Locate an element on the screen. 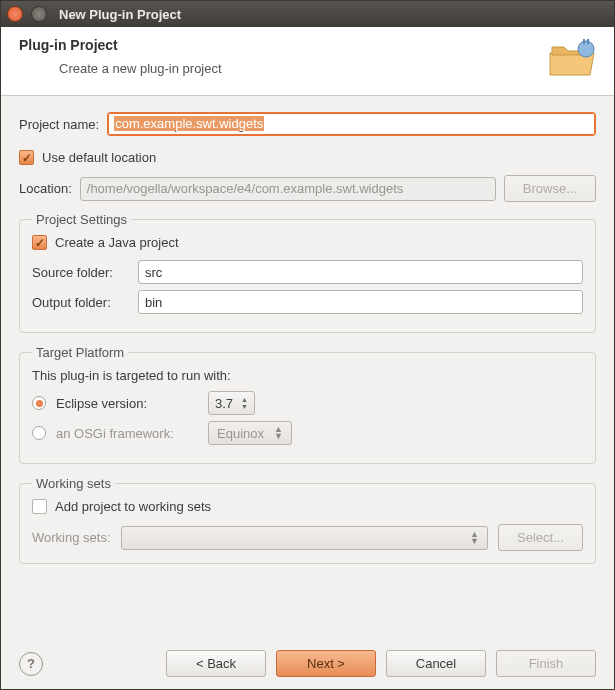 The width and height of the screenshot is (615, 690). output-folder-label: Output folder: is located at coordinates (80, 302).